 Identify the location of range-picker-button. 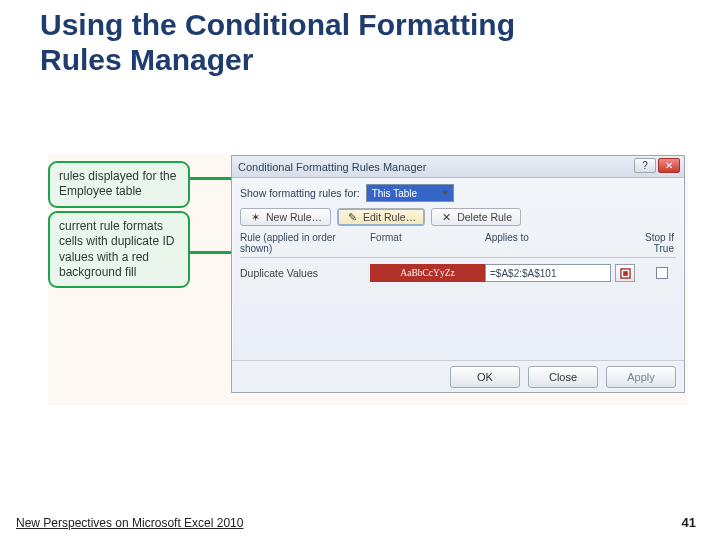
(625, 273).